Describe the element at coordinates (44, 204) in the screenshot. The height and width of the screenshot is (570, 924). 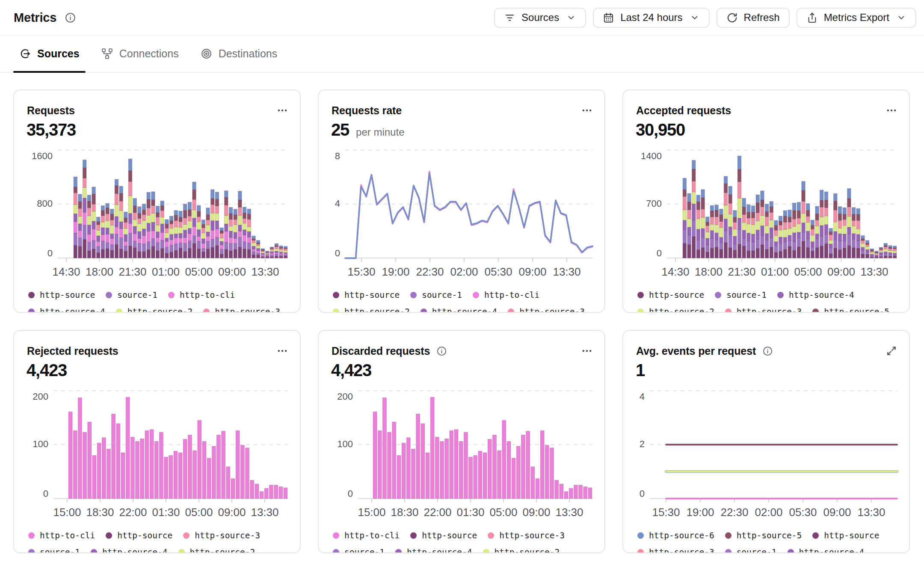
I see `svg-text: 800` at that location.